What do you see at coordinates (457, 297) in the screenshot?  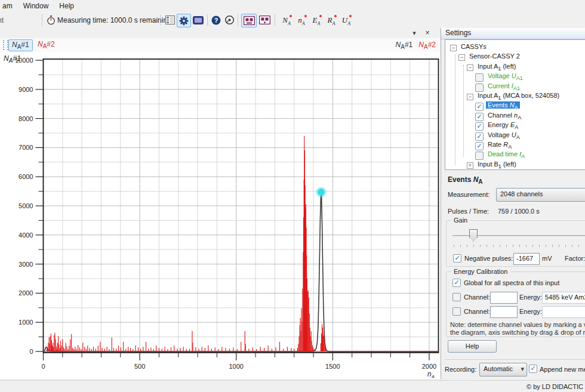 I see `channel-1-checkbox: ✓` at bounding box center [457, 297].